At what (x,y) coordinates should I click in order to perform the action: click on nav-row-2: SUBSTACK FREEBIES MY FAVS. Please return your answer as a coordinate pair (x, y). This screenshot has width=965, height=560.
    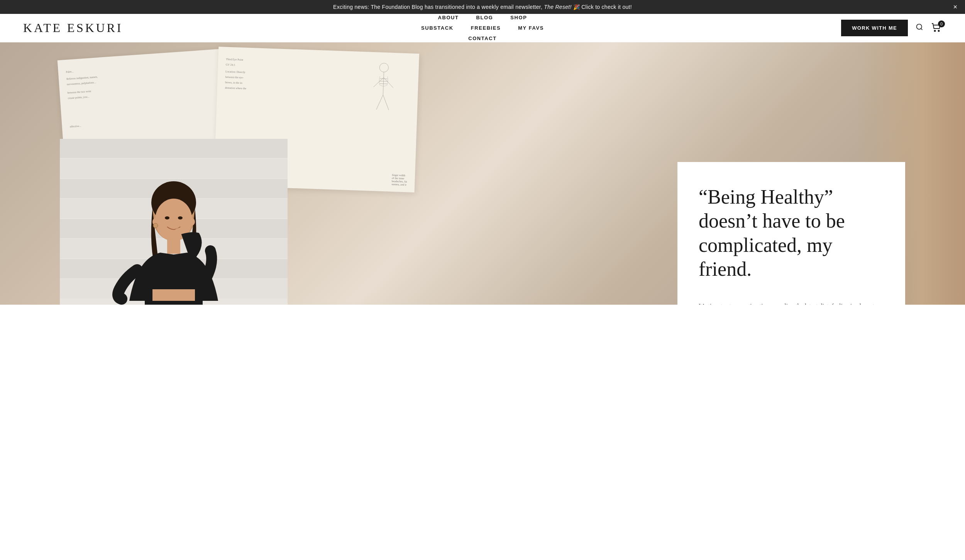
    Looking at the image, I should click on (482, 28).